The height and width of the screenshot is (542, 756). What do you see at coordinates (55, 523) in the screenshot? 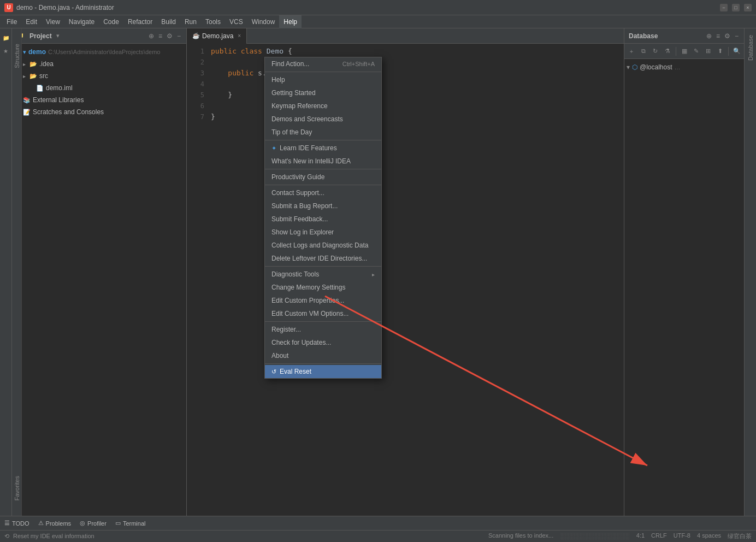
I see `problems-button: ⚠ Problems` at bounding box center [55, 523].